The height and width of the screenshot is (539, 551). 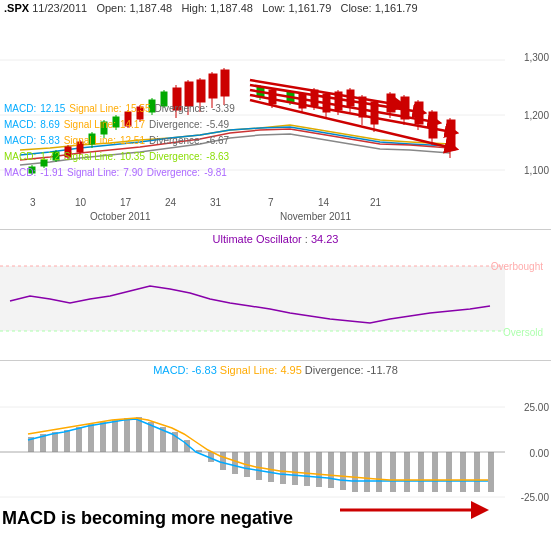 I want to click on x-label-31: 31, so click(x=216, y=202).